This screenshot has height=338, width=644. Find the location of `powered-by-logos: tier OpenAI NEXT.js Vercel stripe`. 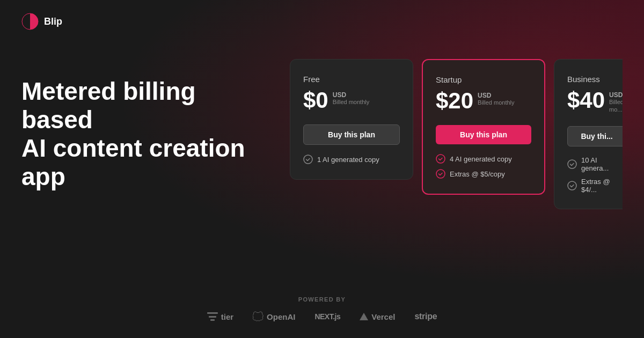

powered-by-logos: tier OpenAI NEXT.js Vercel stripe is located at coordinates (322, 317).